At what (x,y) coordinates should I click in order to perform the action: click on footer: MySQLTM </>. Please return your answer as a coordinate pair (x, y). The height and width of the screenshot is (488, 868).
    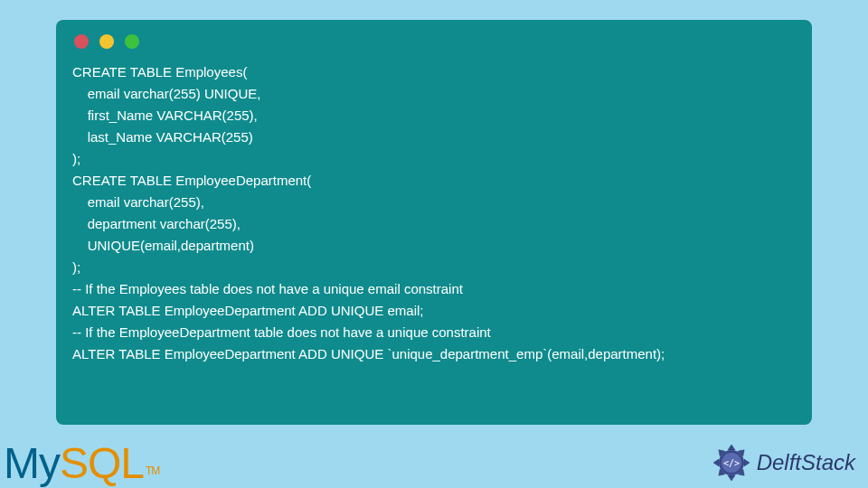
    Looking at the image, I should click on (434, 461).